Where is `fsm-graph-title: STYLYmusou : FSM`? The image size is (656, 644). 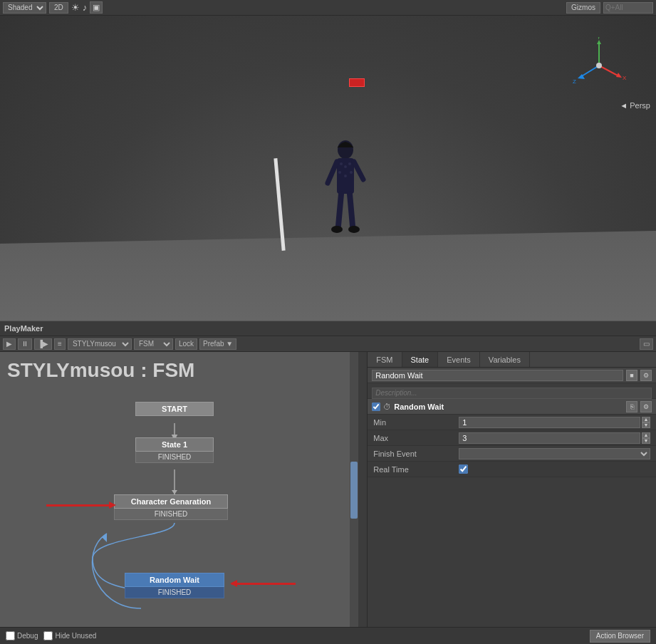 fsm-graph-title: STYLYmusou : FSM is located at coordinates (101, 370).